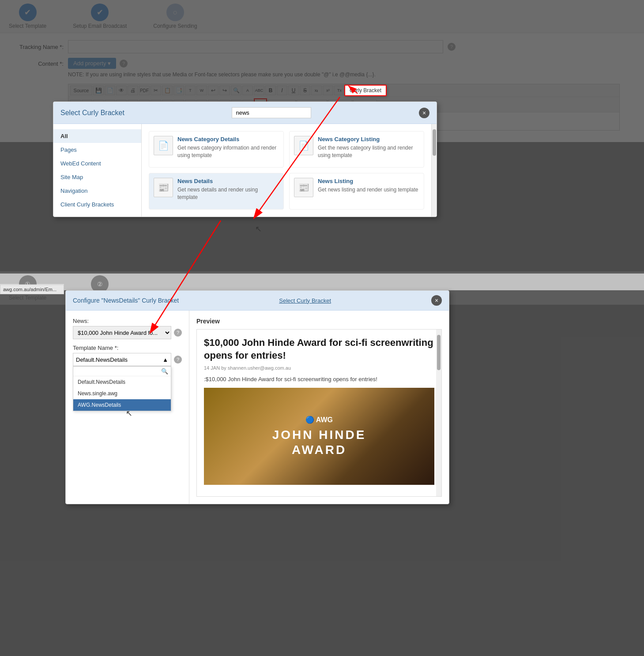 The image size is (644, 656). What do you see at coordinates (305, 301) in the screenshot?
I see `select-curly-link: Select Curly Bracket` at bounding box center [305, 301].